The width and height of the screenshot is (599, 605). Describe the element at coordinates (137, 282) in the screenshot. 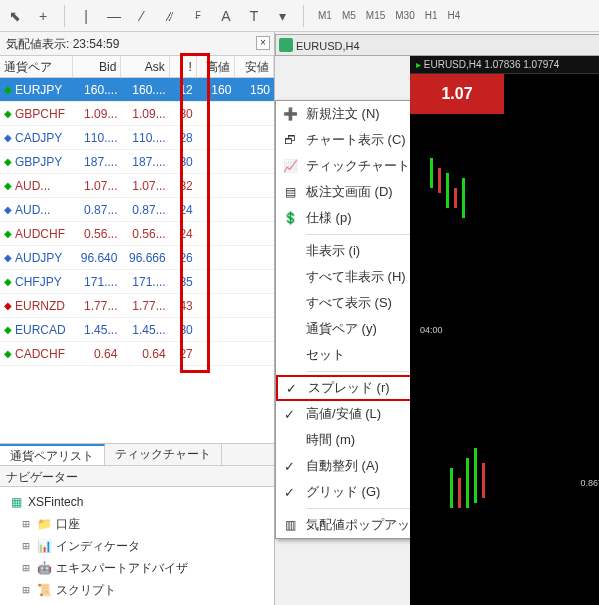

I see `market-watch-row: ◆CHFJPY171....171....35` at that location.